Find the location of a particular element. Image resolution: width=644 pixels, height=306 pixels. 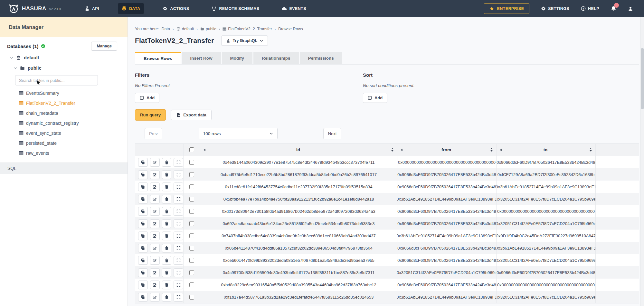

scrollbar-thumb is located at coordinates (642, 79).